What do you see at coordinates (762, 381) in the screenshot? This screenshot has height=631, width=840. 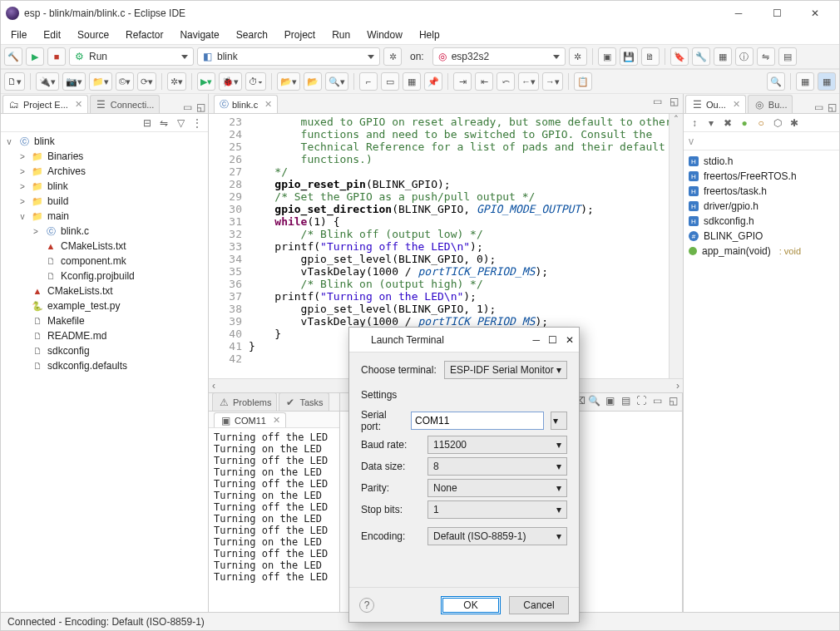 I see `outline-list: Hstdio.hHfreertos/FreeRTOS.hHfreertos/ta…` at bounding box center [762, 381].